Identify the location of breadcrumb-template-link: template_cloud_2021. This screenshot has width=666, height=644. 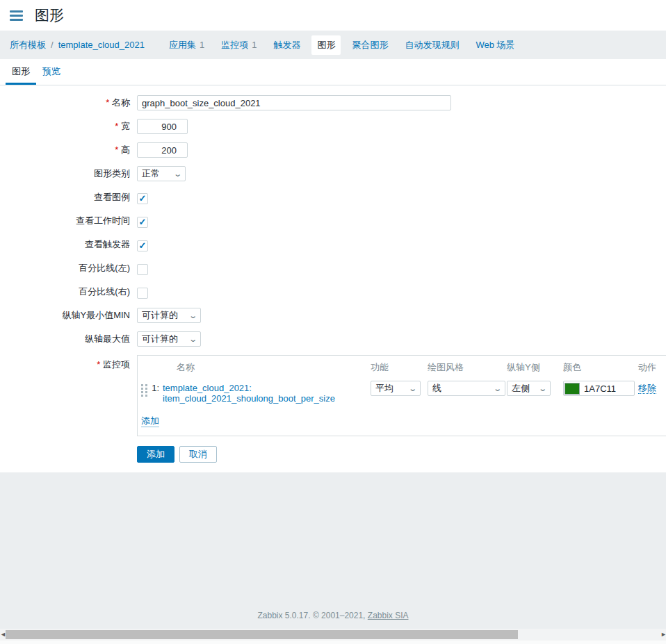
(101, 44).